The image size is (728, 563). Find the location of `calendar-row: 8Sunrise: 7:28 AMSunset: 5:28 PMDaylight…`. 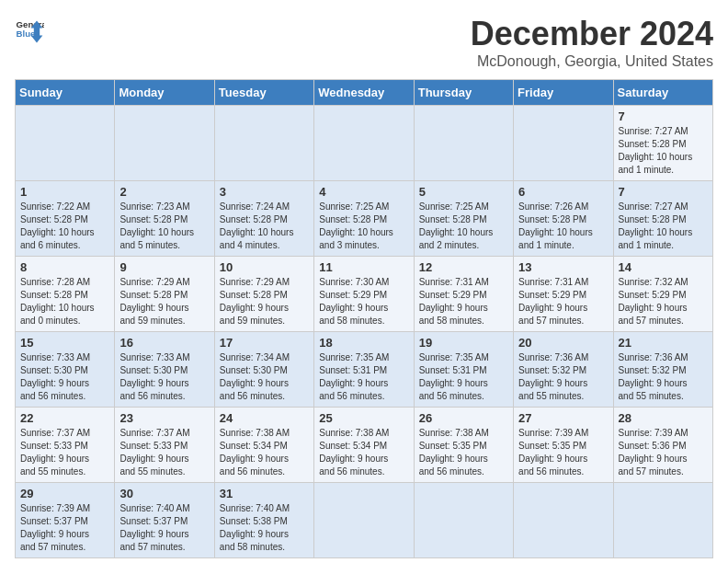

calendar-row: 8Sunrise: 7:28 AMSunset: 5:28 PMDaylight… is located at coordinates (364, 294).